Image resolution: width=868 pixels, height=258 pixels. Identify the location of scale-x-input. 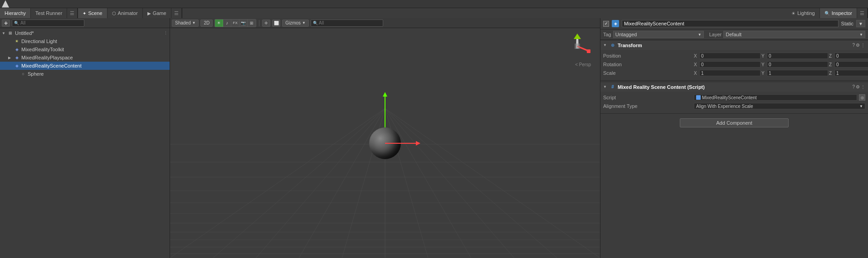
(730, 73).